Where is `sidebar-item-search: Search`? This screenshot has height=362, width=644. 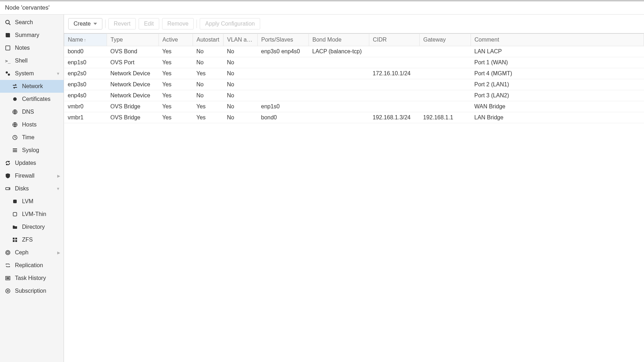 sidebar-item-search: Search is located at coordinates (32, 22).